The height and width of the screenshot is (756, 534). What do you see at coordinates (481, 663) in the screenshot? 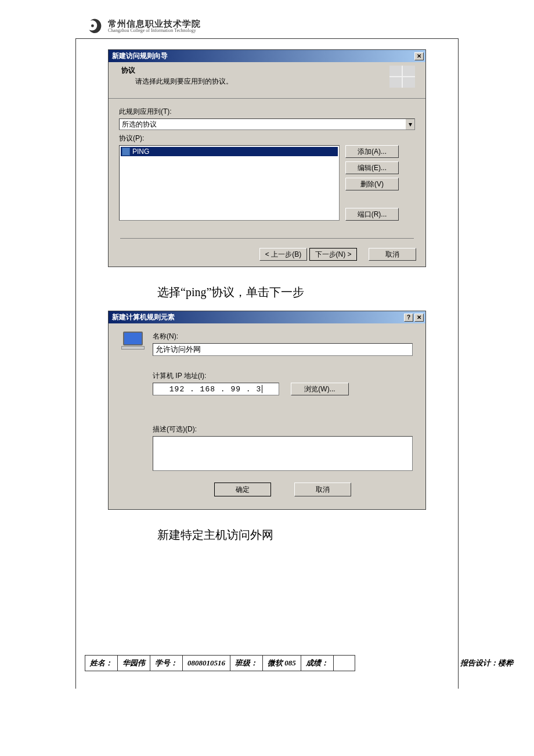
I see `designer-credit: 报告设计：楼桦` at bounding box center [481, 663].